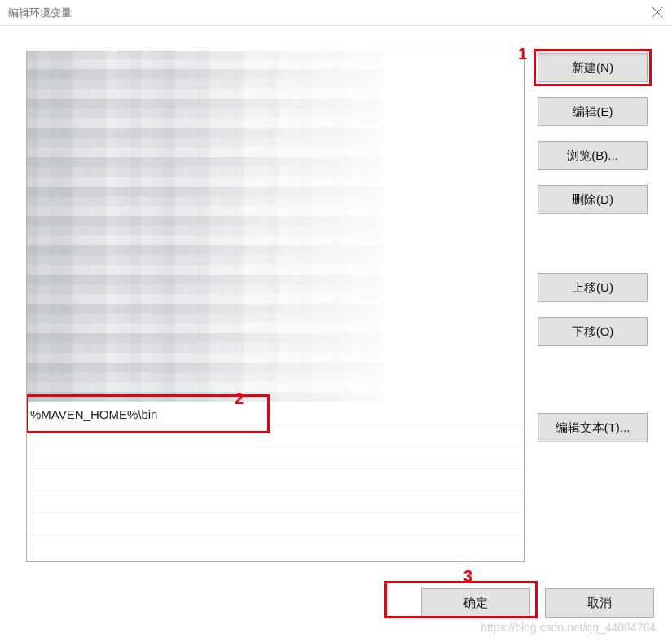 The width and height of the screenshot is (672, 642). I want to click on watermark: https://blog.csdn.net/qq_44084784, so click(569, 627).